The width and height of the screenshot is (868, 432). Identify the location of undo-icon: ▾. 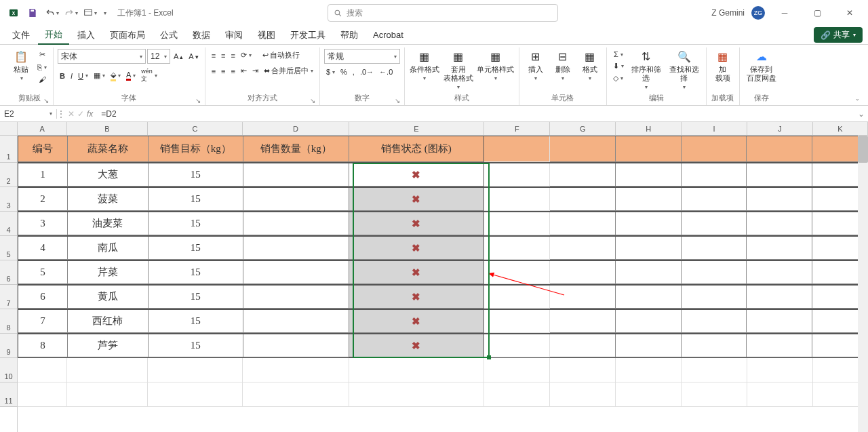
(52, 13).